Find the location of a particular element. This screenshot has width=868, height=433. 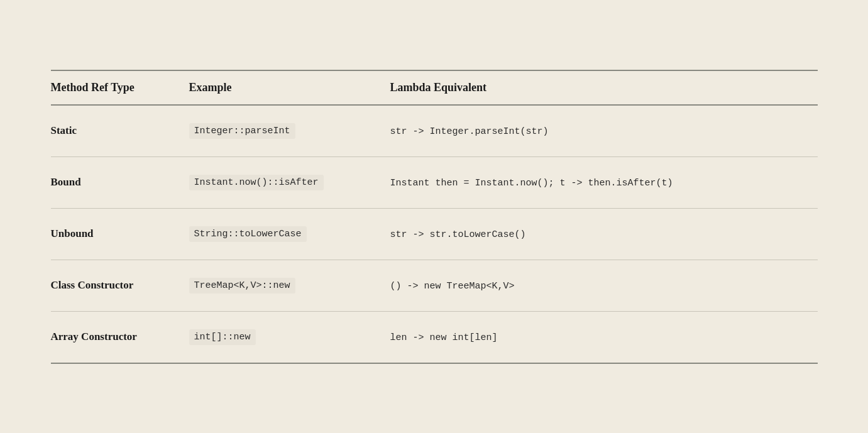

cell-type: Unbound is located at coordinates (120, 234).